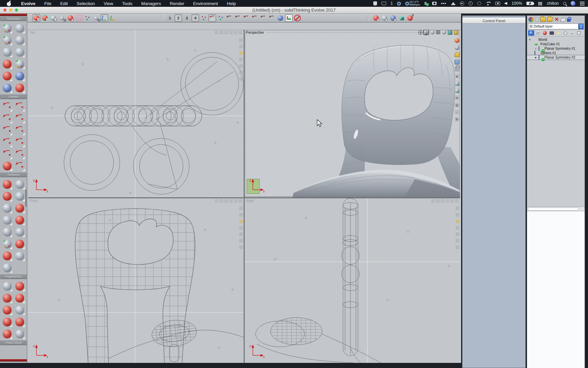 This screenshot has height=368, width=588. What do you see at coordinates (556, 209) in the screenshot?
I see `tree-horizontal-scrollbar` at bounding box center [556, 209].